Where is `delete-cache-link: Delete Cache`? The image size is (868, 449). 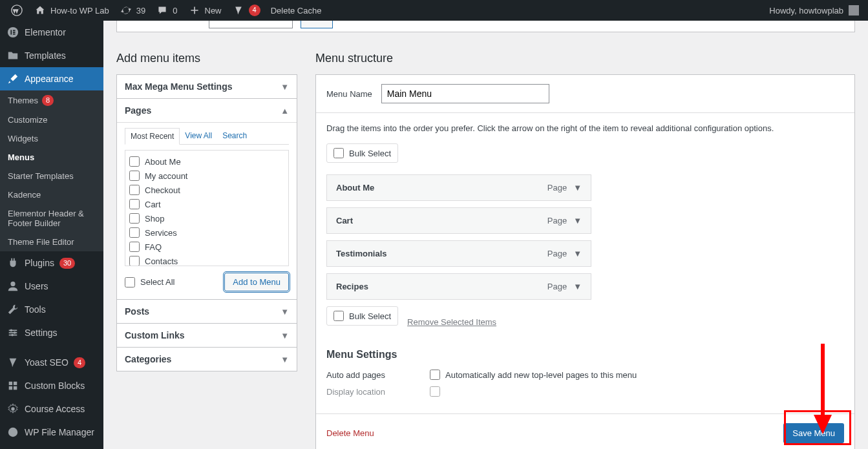
delete-cache-link: Delete Cache is located at coordinates (296, 10).